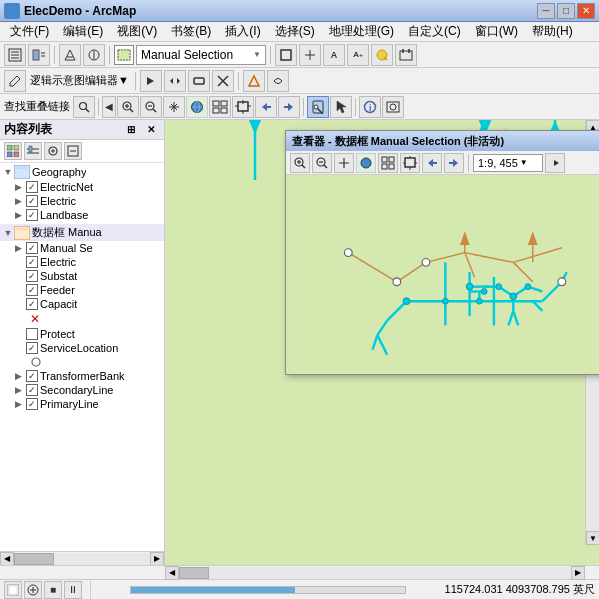  Describe the element at coordinates (406, 55) in the screenshot. I see `tool-h` at that location.